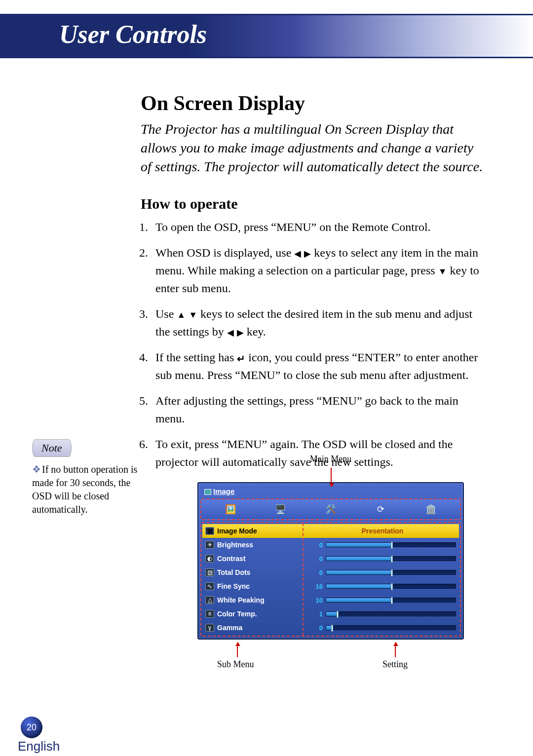 The image size is (533, 756). I want to click on white-peaking-icon: △, so click(210, 600).